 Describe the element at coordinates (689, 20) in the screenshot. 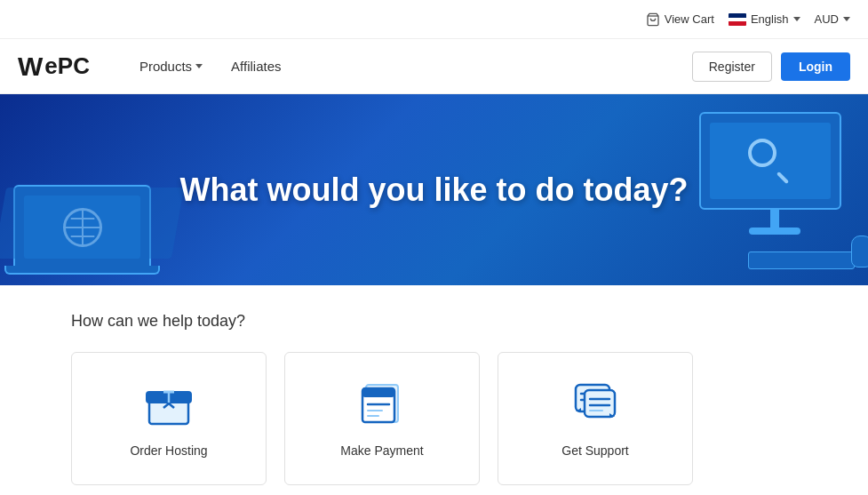

I see `view-cart-label: View Cart` at that location.